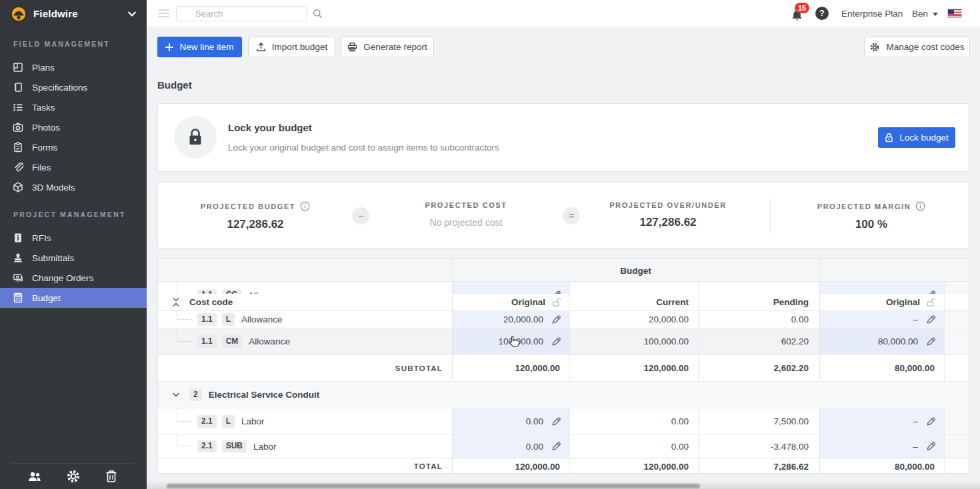  Describe the element at coordinates (563, 320) in the screenshot. I see `table-row: 1.1 L Allowance 20,000.00 20,000.00 0.00…` at that location.